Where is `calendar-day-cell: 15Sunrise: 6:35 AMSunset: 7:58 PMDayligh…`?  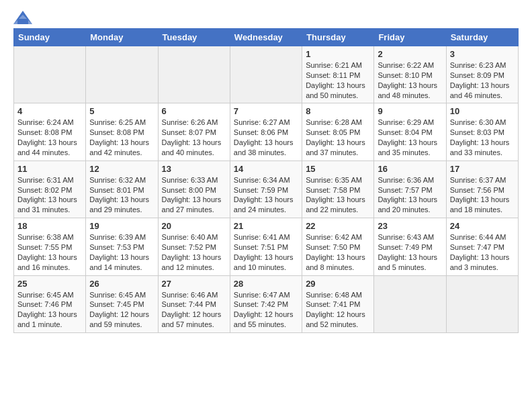 calendar-day-cell: 15Sunrise: 6:35 AMSunset: 7:58 PMDayligh… is located at coordinates (339, 189).